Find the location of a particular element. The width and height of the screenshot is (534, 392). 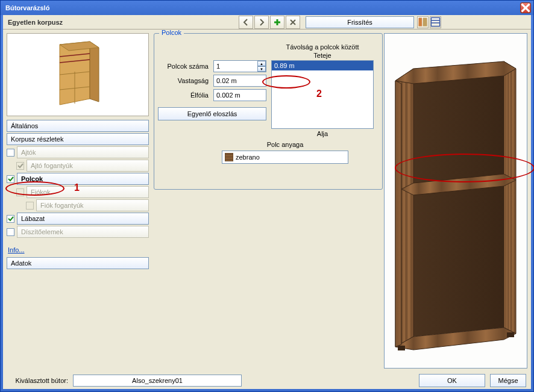

distance-list: 0.89 m is located at coordinates (322, 95).